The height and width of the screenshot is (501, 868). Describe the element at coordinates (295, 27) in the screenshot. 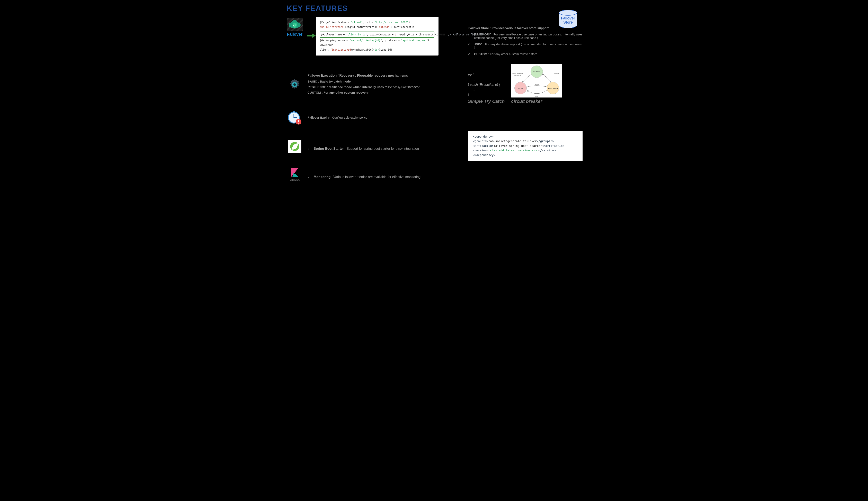

I see `failover-icon-col: Failover` at that location.